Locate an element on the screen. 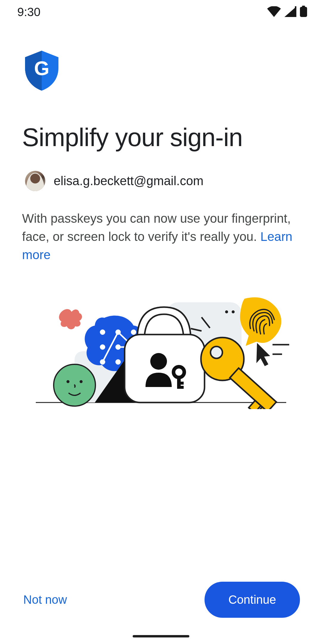 This screenshot has height=644, width=322. face-icon is located at coordinates (75, 385).